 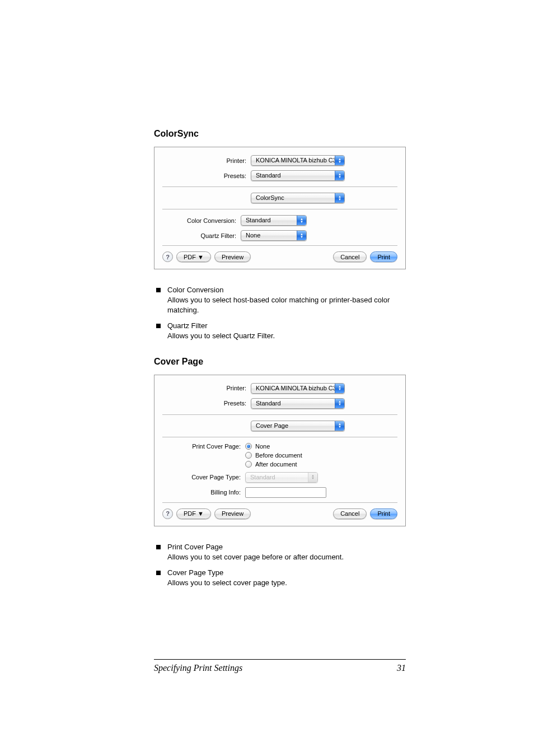 I want to click on footer-title: Specifying Print Settings, so click(x=198, y=668).